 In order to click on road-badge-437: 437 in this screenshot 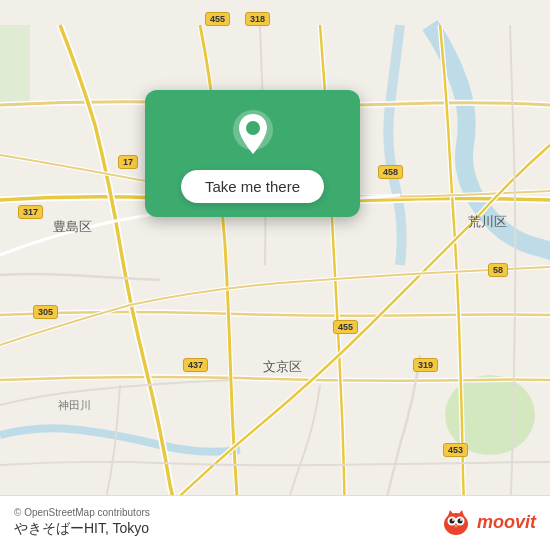, I will do `click(196, 365)`.